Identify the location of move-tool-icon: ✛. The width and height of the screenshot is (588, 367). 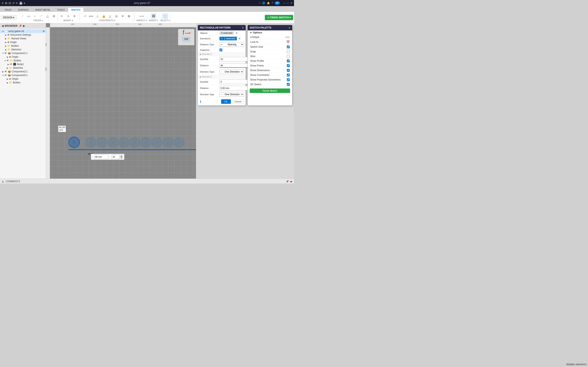
(74, 16).